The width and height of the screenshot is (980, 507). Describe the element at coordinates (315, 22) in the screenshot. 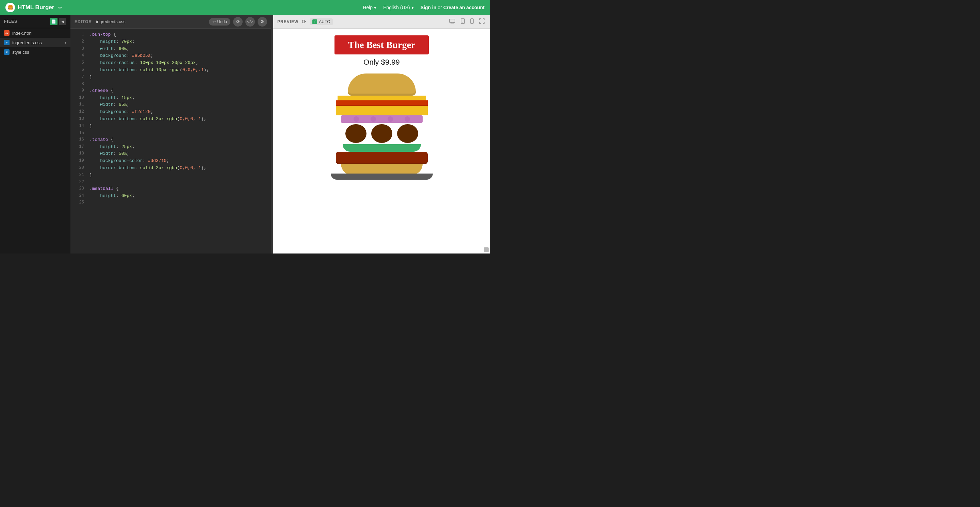

I see `check-icon: ✓` at that location.